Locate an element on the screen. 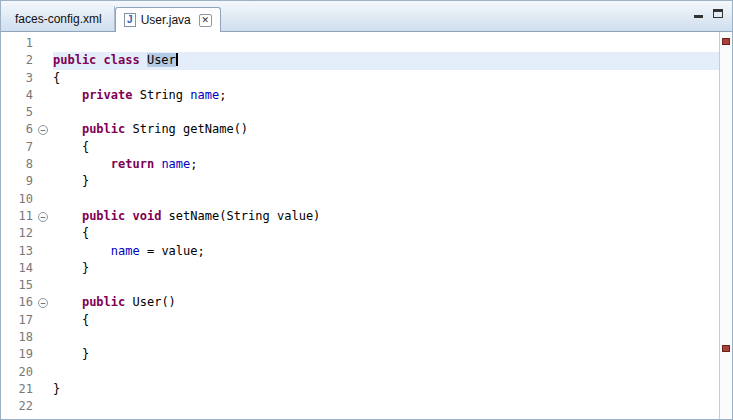  code-segment: public class is located at coordinates (100, 60).